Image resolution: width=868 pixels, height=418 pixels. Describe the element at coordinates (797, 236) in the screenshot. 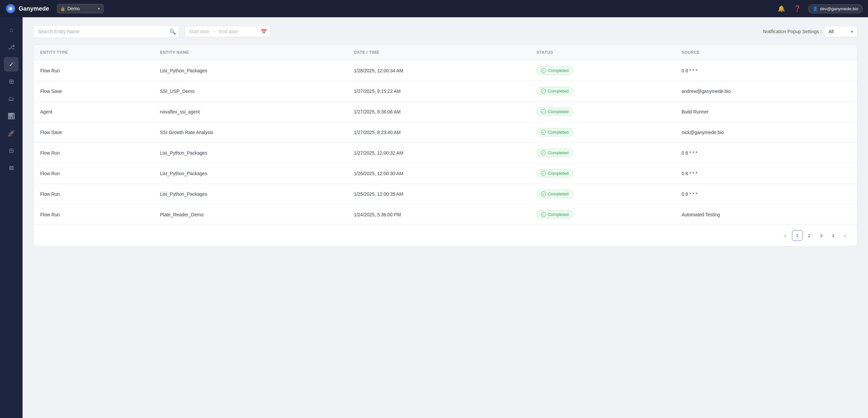

I see `pagination-page-1: 1` at that location.